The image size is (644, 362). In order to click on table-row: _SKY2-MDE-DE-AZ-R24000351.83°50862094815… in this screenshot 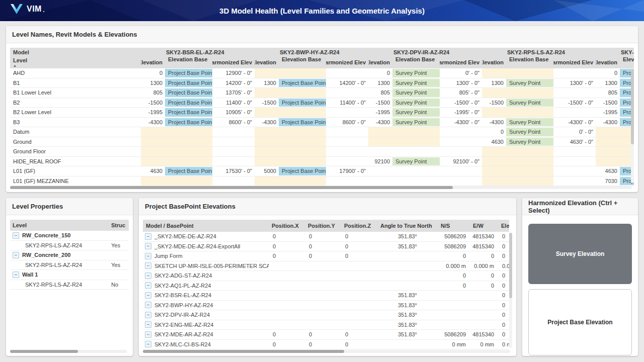, I will do `click(326, 237)`.